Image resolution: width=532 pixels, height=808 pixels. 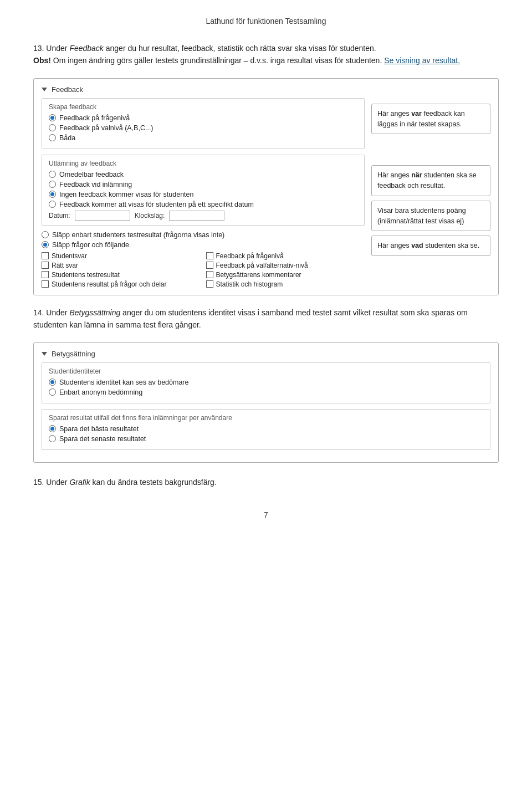 What do you see at coordinates (209, 265) in the screenshot?
I see `checkbox-feedback-val-box` at bounding box center [209, 265].